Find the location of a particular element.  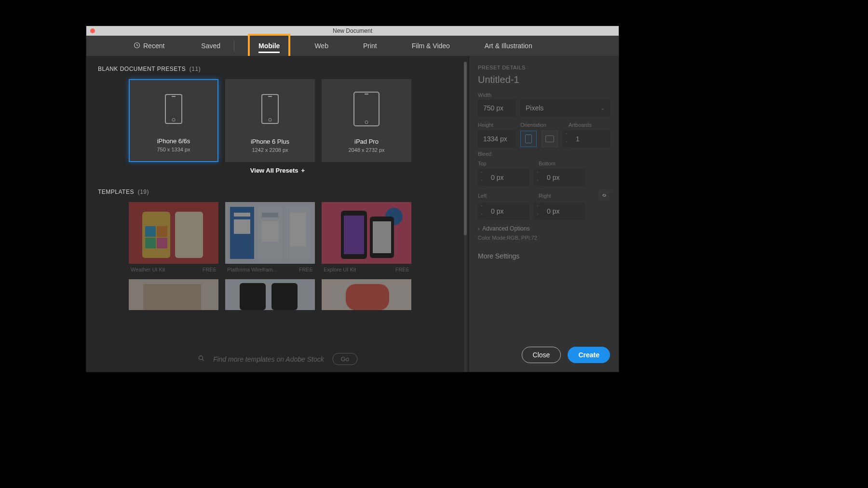

bleed-top-stepper: ˄˅ is located at coordinates (482, 177).